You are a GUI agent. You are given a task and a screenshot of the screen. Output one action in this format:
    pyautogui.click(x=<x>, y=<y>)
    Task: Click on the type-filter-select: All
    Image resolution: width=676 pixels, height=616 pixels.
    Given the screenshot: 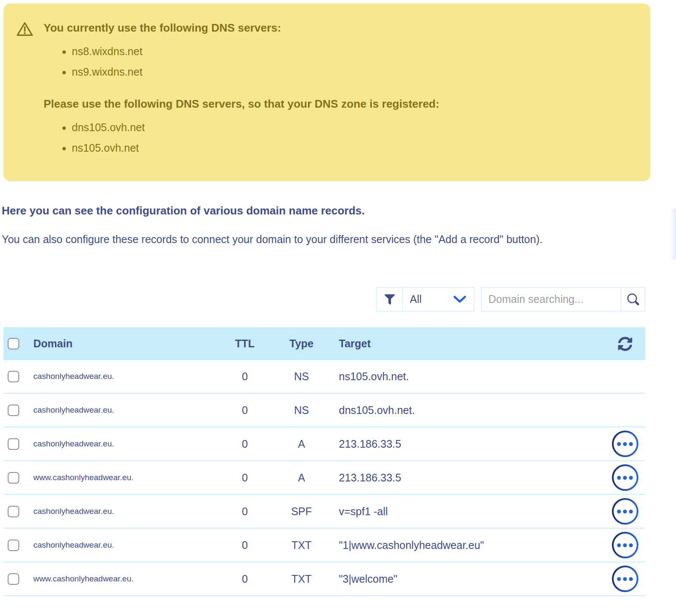 What is the action you would take?
    pyautogui.click(x=425, y=299)
    